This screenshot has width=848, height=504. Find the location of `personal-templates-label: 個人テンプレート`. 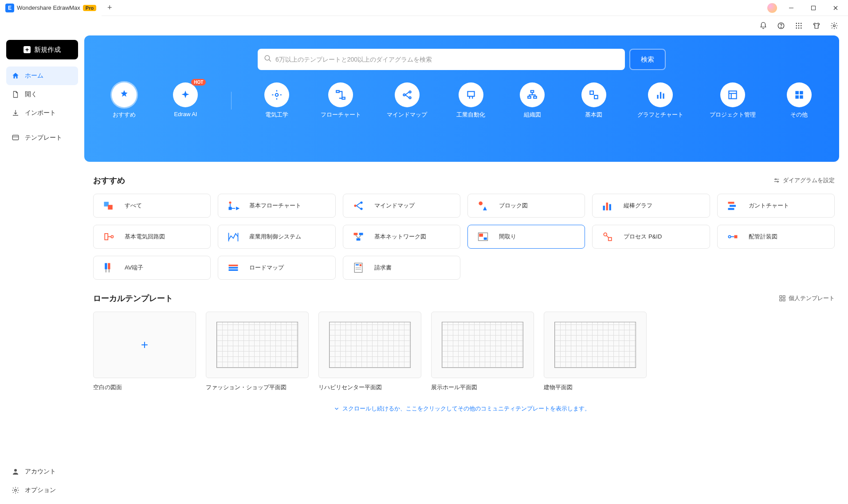

personal-templates-label: 個人テンプレート is located at coordinates (812, 298).